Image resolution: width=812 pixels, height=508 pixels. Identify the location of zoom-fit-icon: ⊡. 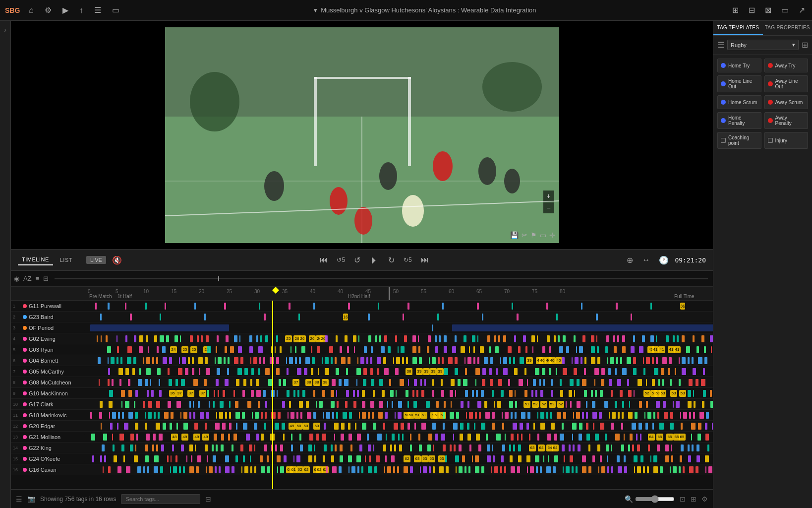
(683, 499).